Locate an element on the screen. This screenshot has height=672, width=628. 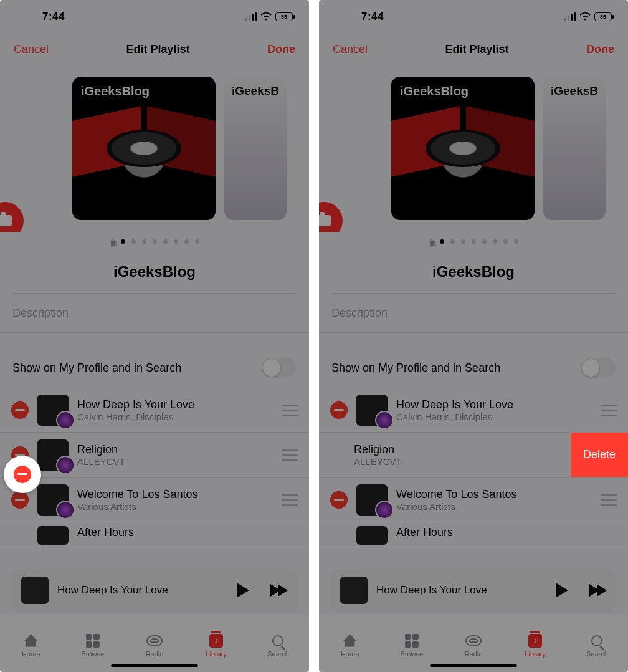
song-row: ReligionALLEYCVT is located at coordinates (155, 455).